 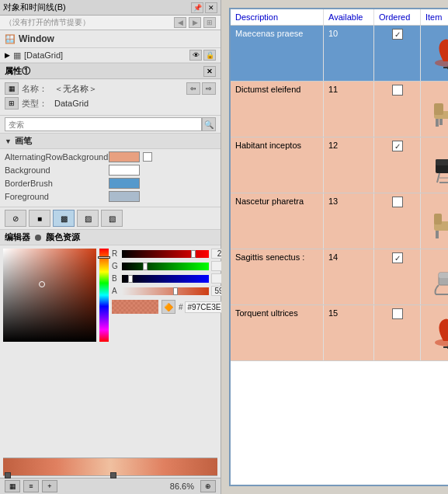 What do you see at coordinates (110, 23) in the screenshot?
I see `subtitle-bar: （没有打开的情节提要） ◀ ▶ ⊞` at bounding box center [110, 23].